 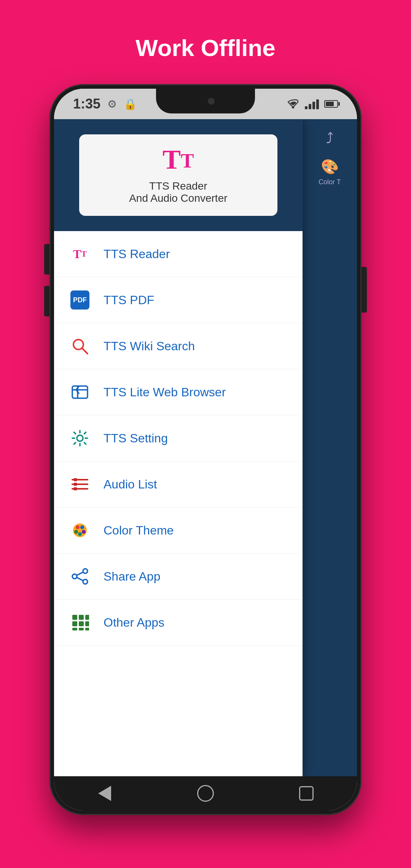 What do you see at coordinates (135, 439) in the screenshot?
I see `tts-setting-label: TTS Setting` at bounding box center [135, 439].